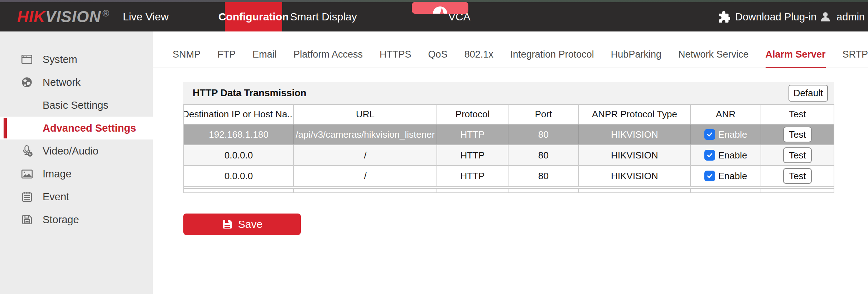 This screenshot has height=294, width=868. I want to click on panel-header: HTTP Data Transmission Default, so click(509, 93).